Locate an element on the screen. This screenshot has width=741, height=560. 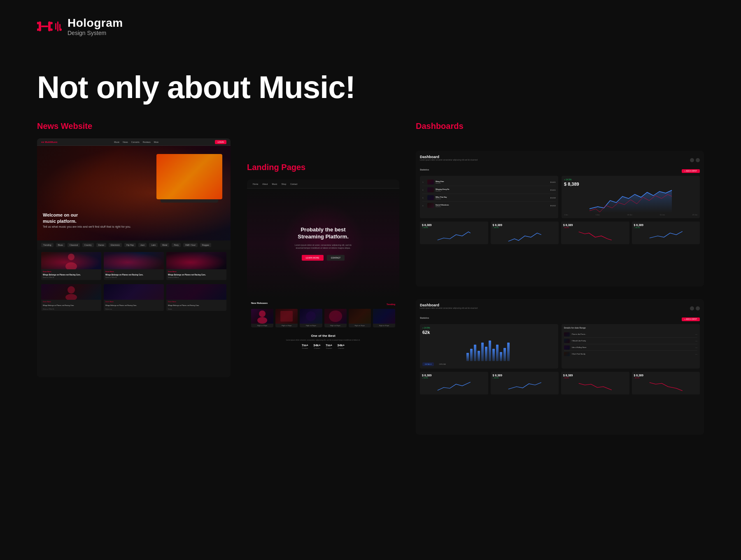
bottom-card-3-img is located at coordinates (196, 292).